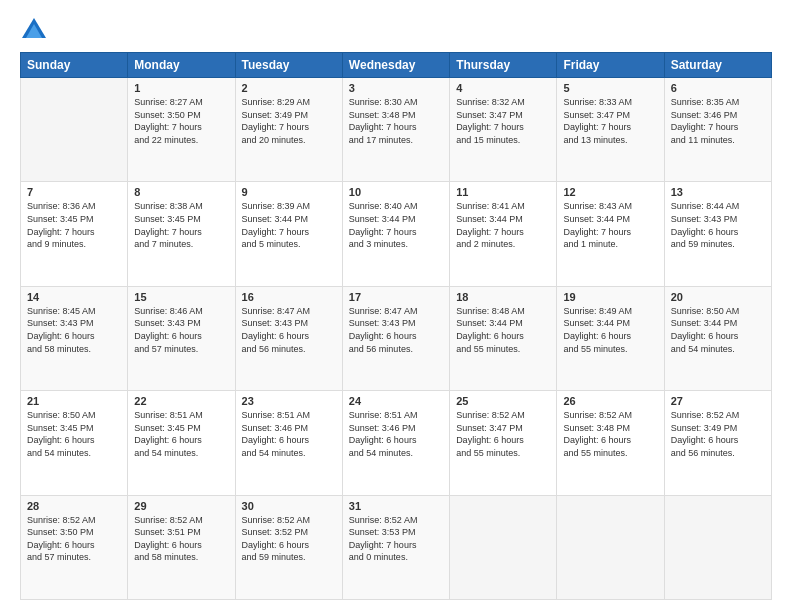  I want to click on day-number: 6, so click(718, 88).